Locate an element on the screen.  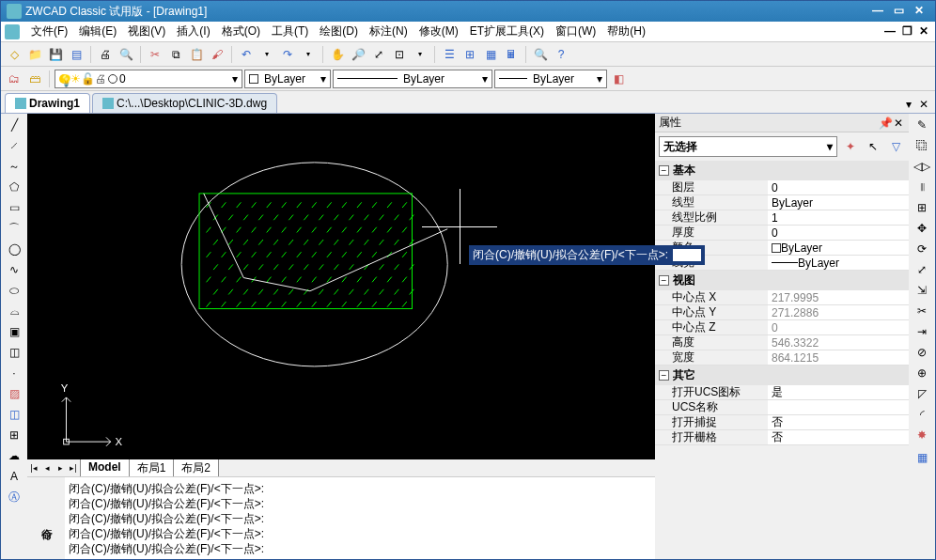
insert-tool: ▣ is located at coordinates (14, 332).